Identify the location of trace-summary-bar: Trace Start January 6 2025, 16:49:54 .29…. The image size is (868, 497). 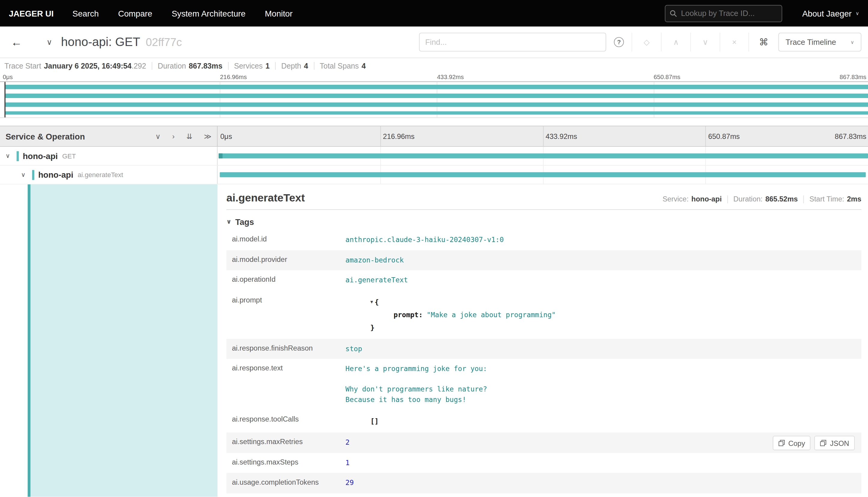
(434, 66).